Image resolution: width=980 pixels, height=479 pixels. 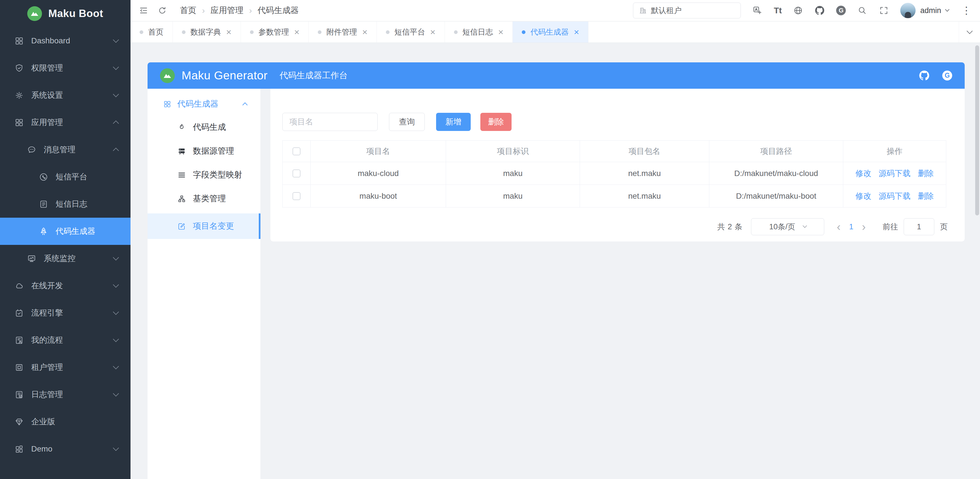 I want to click on sidebar-item-log-management: 日志管理, so click(x=65, y=395).